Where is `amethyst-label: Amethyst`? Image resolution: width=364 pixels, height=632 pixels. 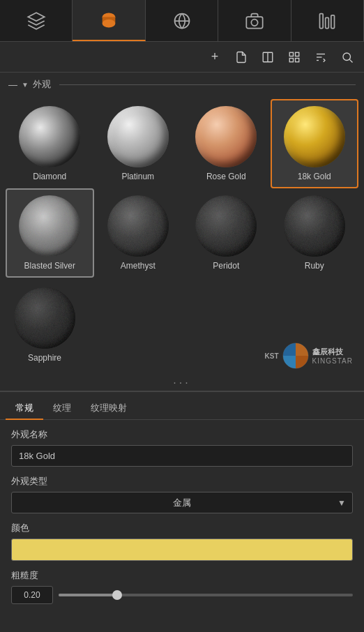
amethyst-label: Amethyst is located at coordinates (138, 266).